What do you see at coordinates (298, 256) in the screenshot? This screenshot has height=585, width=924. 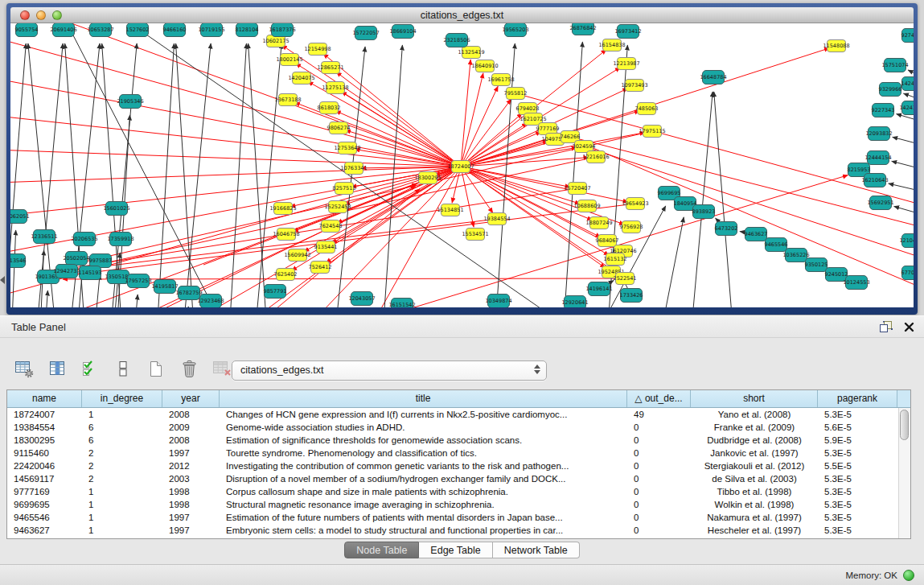 I see `graph-node: 15609942` at bounding box center [298, 256].